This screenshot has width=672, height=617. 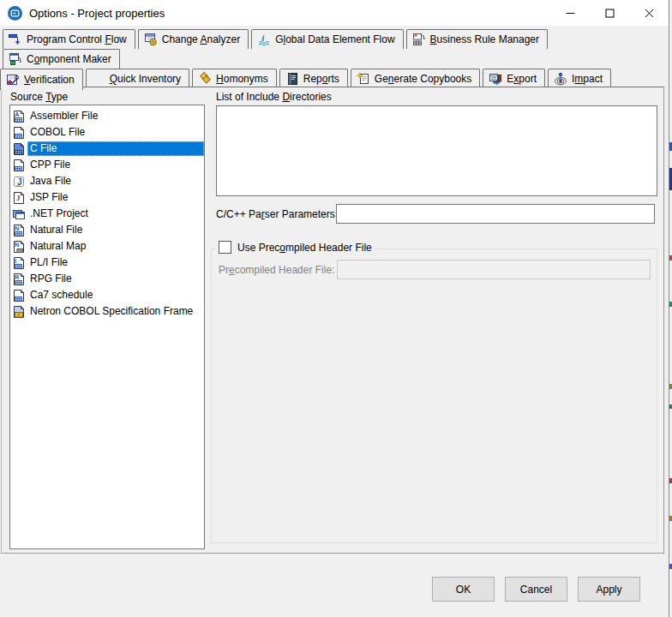 I want to click on parser-parameters-label: C/C++ Parser Parameters:, so click(x=277, y=214).